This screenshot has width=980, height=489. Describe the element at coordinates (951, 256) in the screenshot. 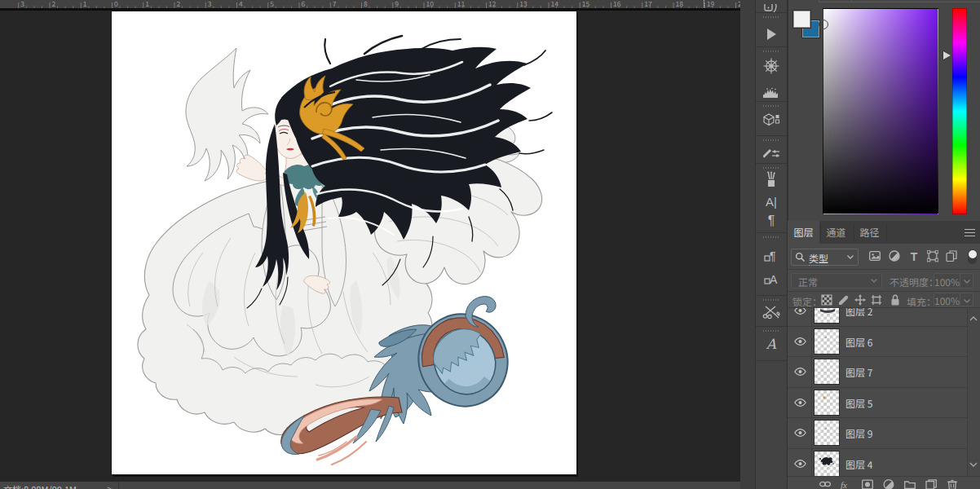

I see `filter-smart-objects-icon` at that location.